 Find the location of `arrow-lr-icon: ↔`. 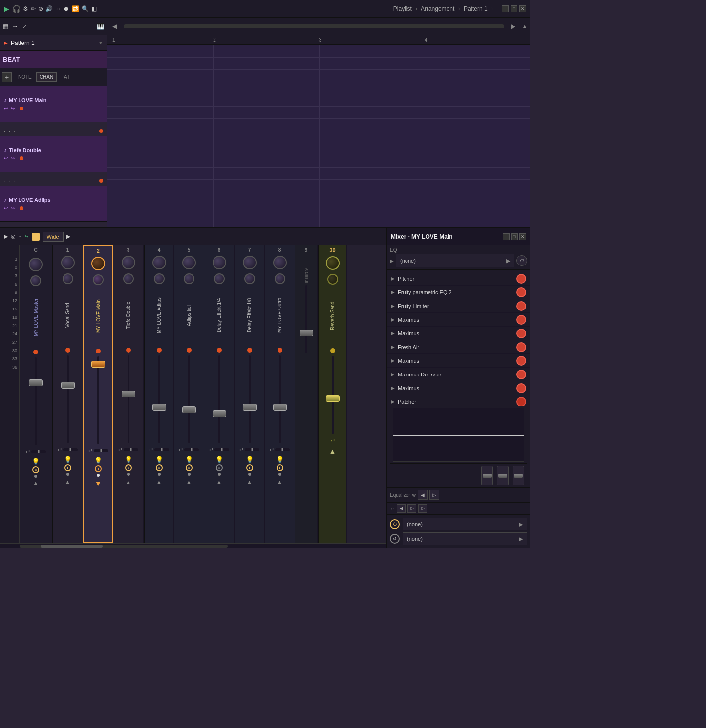

arrow-lr-icon: ↔ is located at coordinates (58, 9).